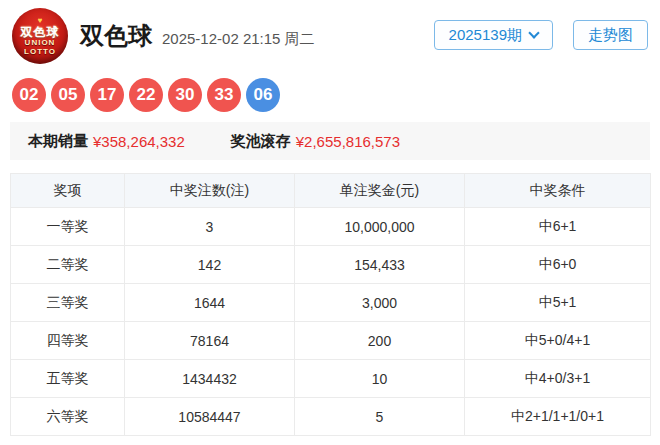  Describe the element at coordinates (494, 35) in the screenshot. I see `issue-dropdown: 2025139期` at that location.